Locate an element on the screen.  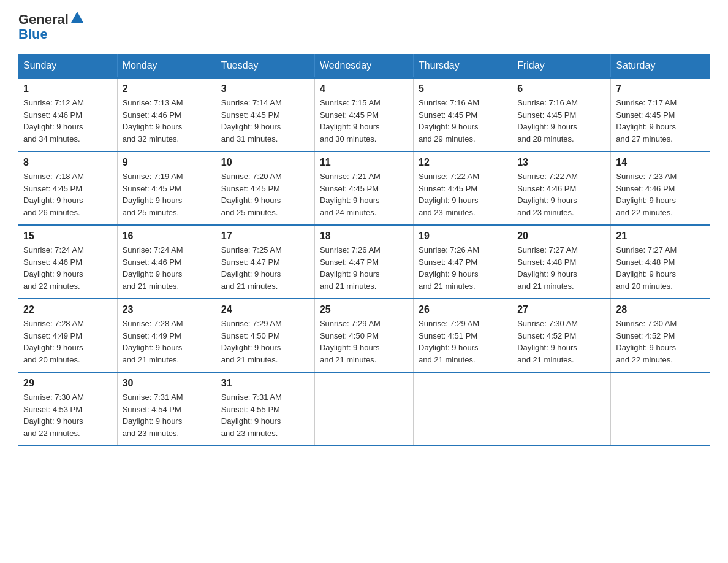
table-row: 30 Sunrise: 7:31 AMSunset: 4:54 PMDaylig… is located at coordinates (167, 409).